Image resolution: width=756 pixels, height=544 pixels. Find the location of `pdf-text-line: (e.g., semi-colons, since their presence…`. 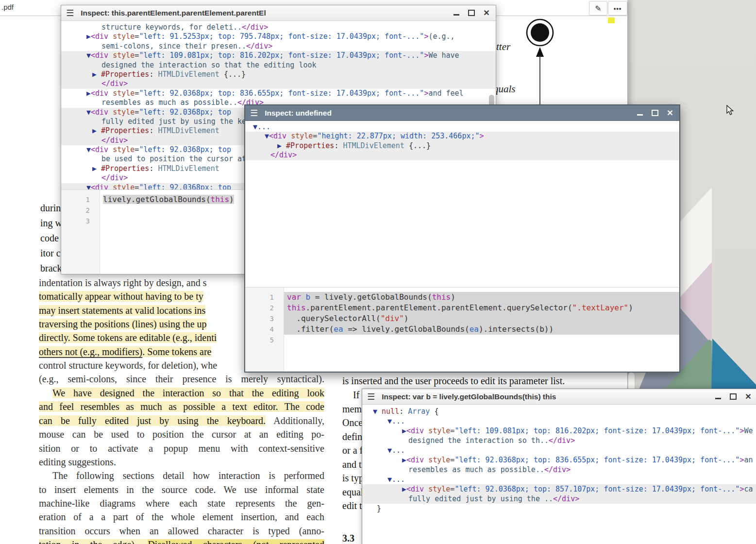

pdf-text-line: (e.g., semi-colons, since their presence… is located at coordinates (182, 379).